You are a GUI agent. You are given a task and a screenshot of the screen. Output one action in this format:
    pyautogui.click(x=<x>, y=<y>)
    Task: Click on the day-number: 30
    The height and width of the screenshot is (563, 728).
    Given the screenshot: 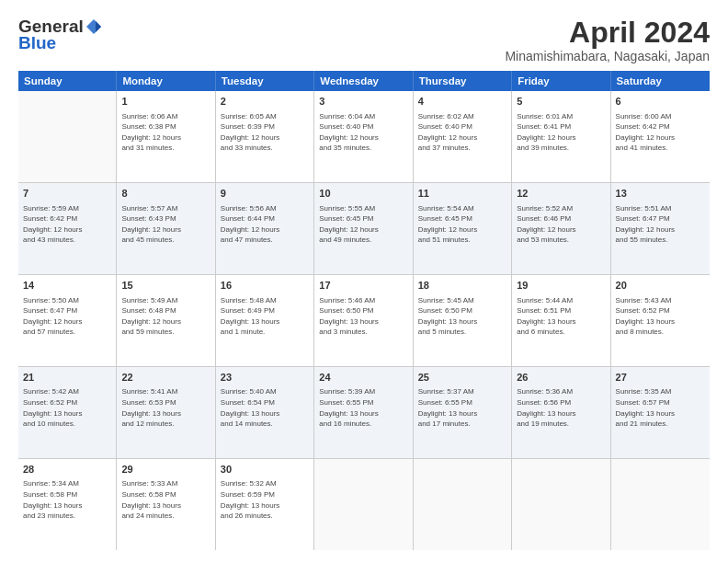 What is the action you would take?
    pyautogui.click(x=265, y=469)
    